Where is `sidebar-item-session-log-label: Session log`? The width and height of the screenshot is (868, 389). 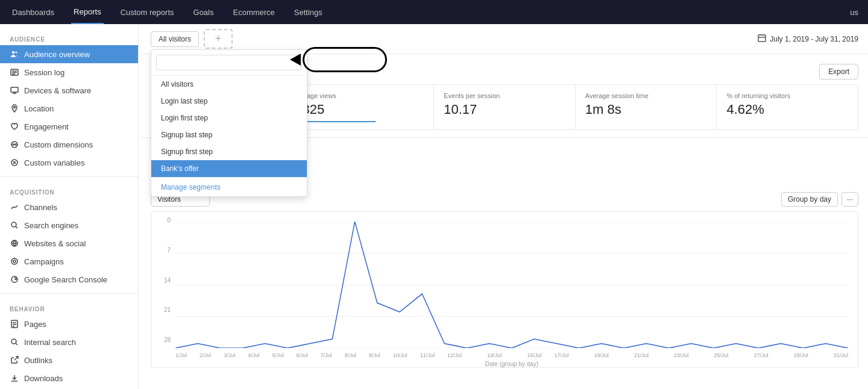 sidebar-item-session-log-label: Session log is located at coordinates (45, 72).